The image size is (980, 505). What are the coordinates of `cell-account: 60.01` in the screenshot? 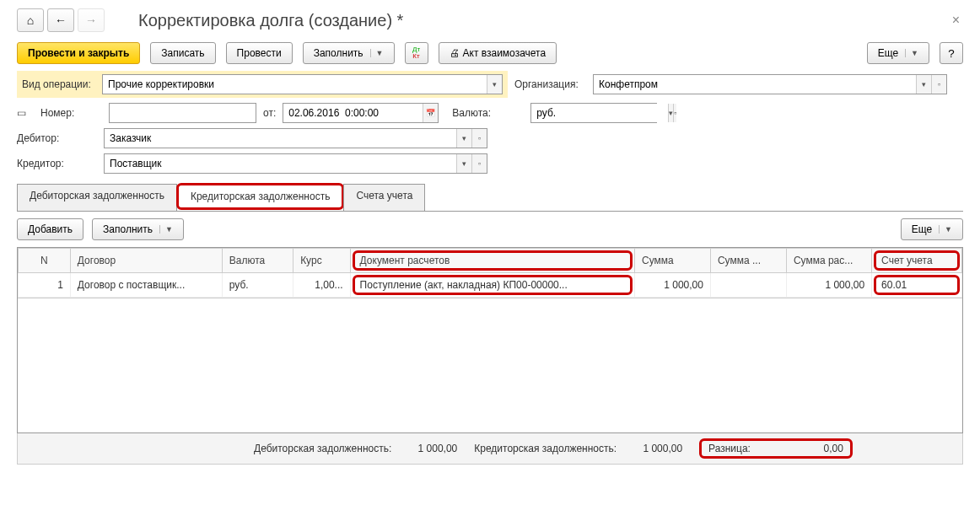 It's located at (918, 285).